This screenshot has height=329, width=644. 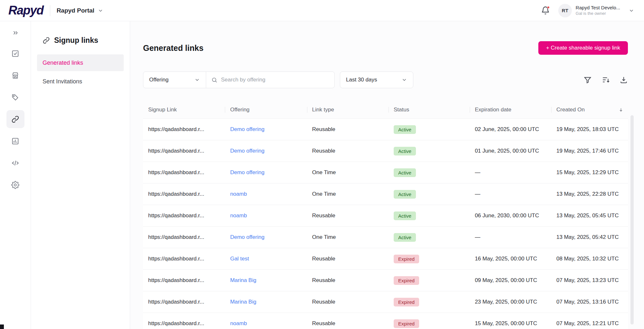 What do you see at coordinates (590, 129) in the screenshot?
I see `cell-created-on: 19 May, 2025, 18:03 UTC` at bounding box center [590, 129].